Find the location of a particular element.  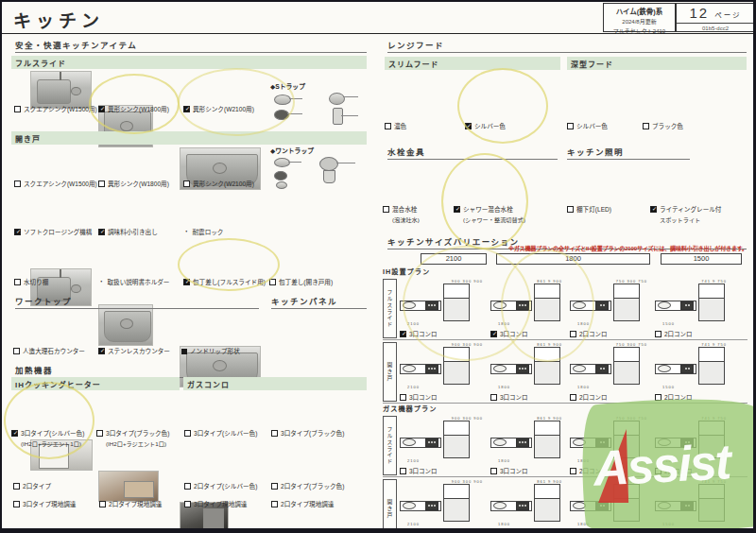

sink-symbol is located at coordinates (500, 442).